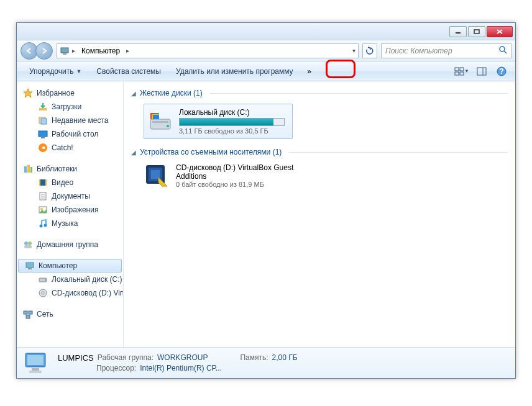  What do you see at coordinates (29, 51) in the screenshot?
I see `back-arrow-icon` at bounding box center [29, 51].